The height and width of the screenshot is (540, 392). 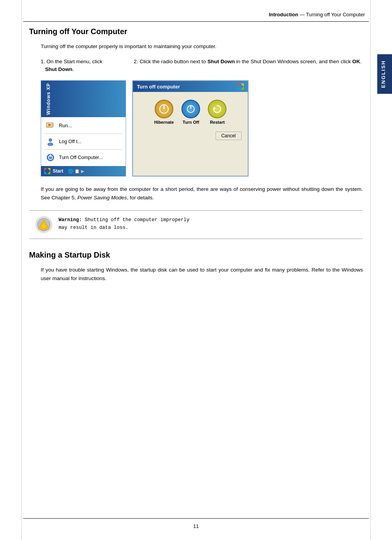 I want to click on step1-text: 1. On the Start menu, click Shut Down., so click(x=83, y=66).